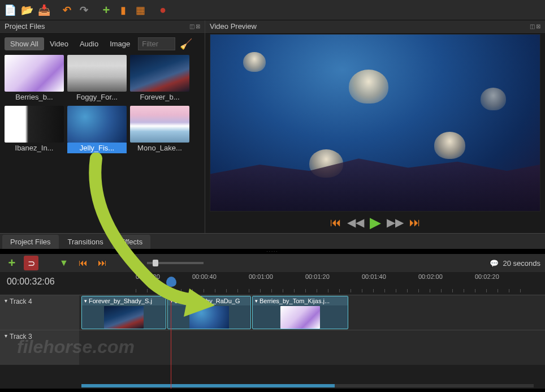 This screenshot has height=392, width=545. Describe the element at coordinates (207, 301) in the screenshot. I see `clip-label: Jelly_Fish_by_RaDu_G` at that location.